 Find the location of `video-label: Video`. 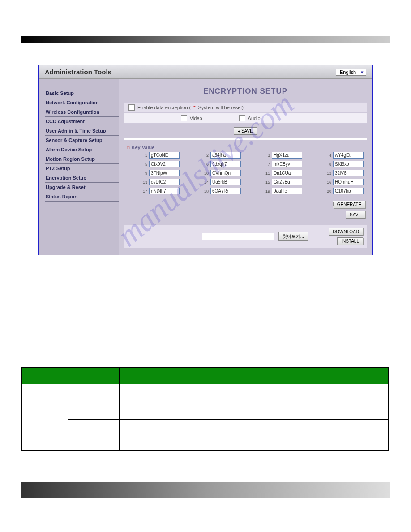

video-label: Video is located at coordinates (196, 118).